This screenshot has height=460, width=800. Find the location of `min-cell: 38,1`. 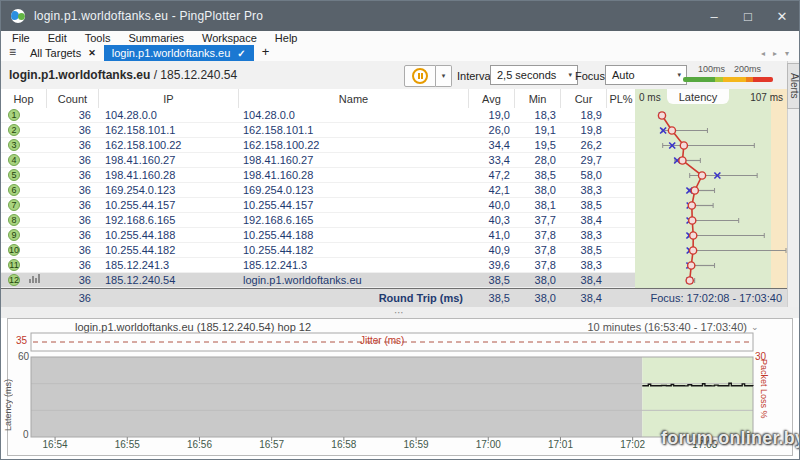

min-cell: 38,1 is located at coordinates (538, 205).